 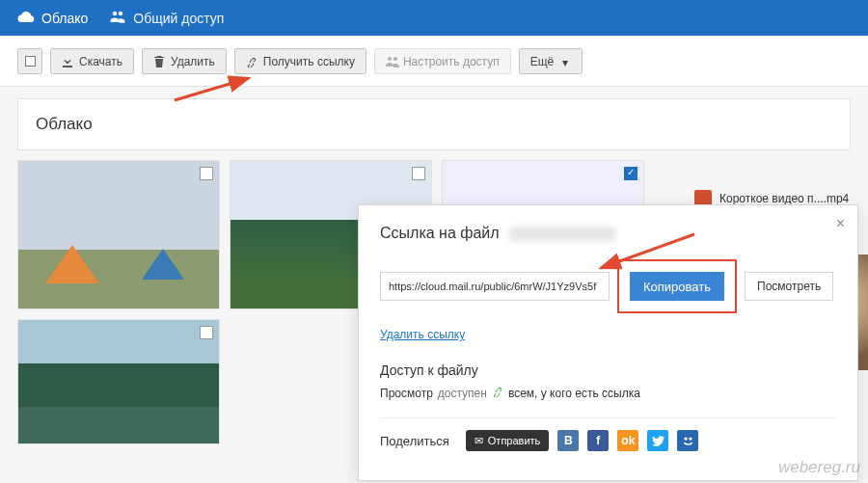 What do you see at coordinates (159, 62) in the screenshot?
I see `trash-icon` at bounding box center [159, 62].